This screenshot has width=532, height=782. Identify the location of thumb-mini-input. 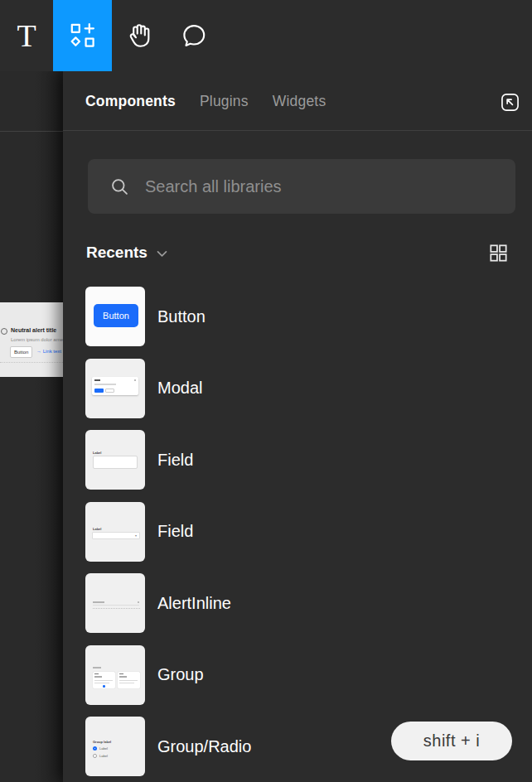
(115, 462).